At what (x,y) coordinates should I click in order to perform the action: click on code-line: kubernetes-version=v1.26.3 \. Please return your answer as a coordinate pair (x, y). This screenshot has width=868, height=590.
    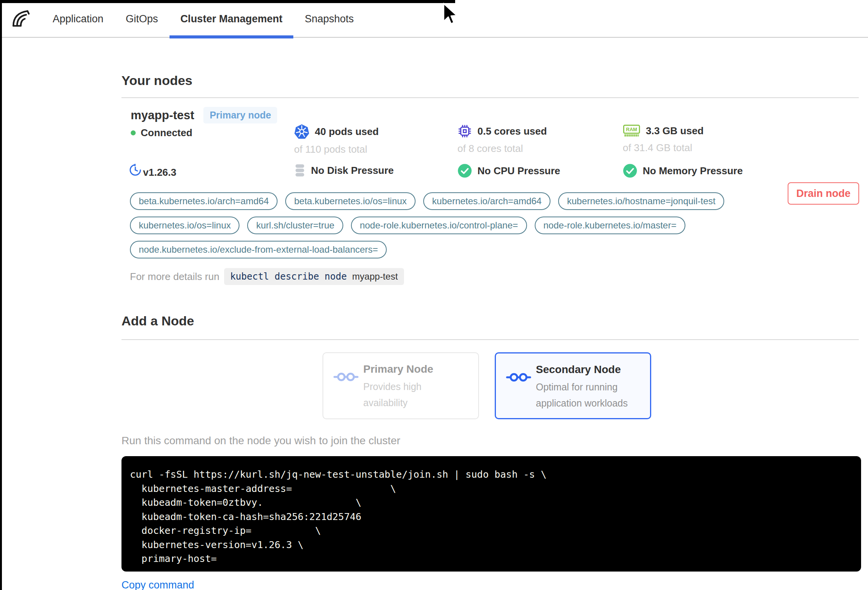
    Looking at the image, I should click on (496, 545).